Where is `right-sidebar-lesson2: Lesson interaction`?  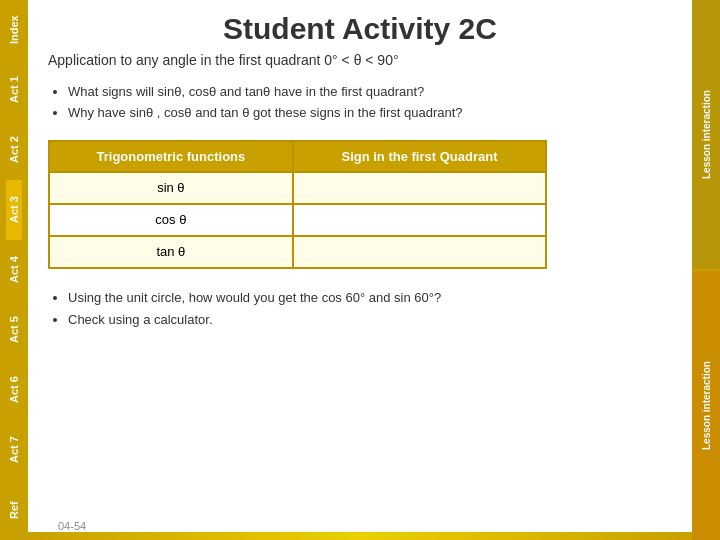
right-sidebar-lesson2: Lesson interaction is located at coordinates (706, 406).